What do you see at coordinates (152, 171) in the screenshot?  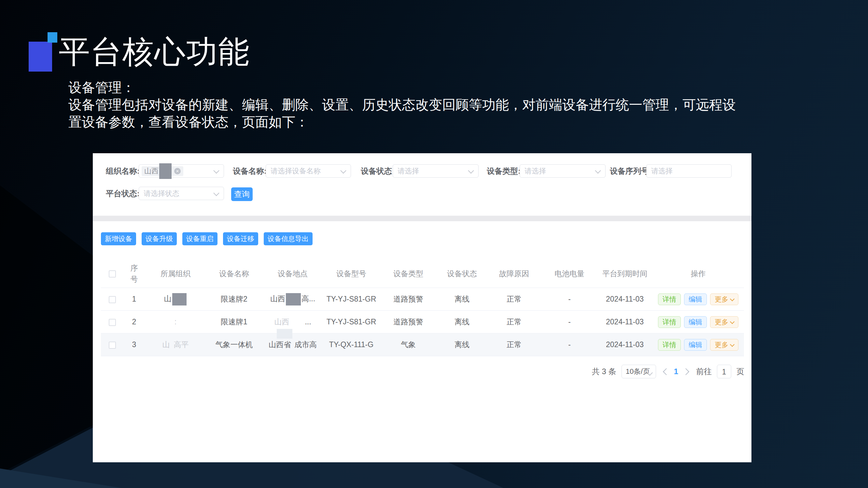 I see `org-tag-text: 山西` at bounding box center [152, 171].